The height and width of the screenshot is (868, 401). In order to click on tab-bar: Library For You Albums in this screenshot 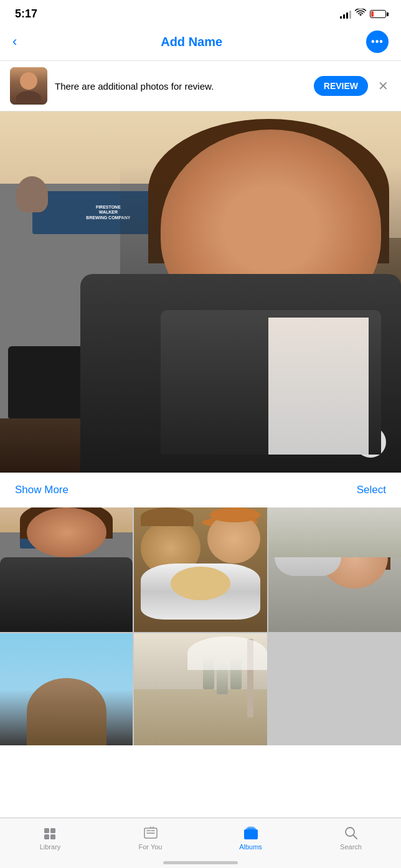, I will do `click(200, 843)`.